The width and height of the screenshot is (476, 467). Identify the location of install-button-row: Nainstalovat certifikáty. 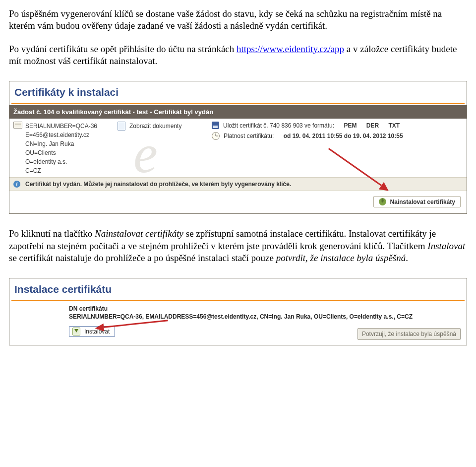
(238, 202).